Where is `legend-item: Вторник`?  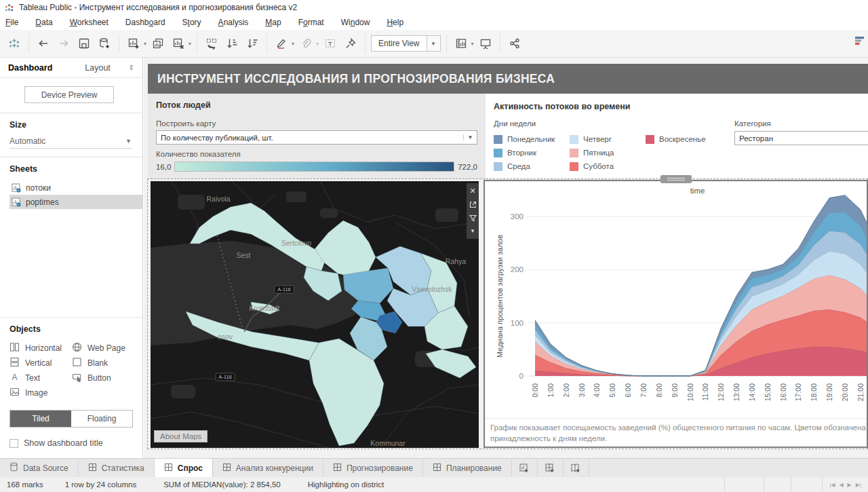 legend-item: Вторник is located at coordinates (532, 153).